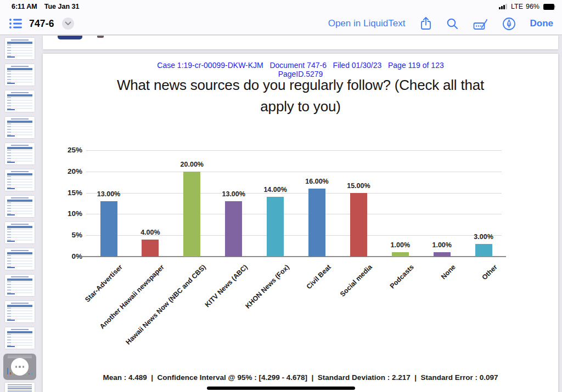  I want to click on bar-khon-news-fox, so click(276, 227).